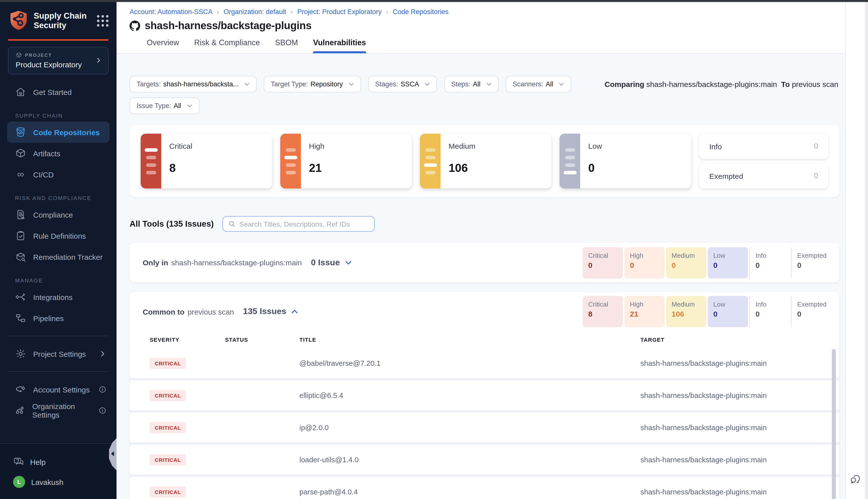  What do you see at coordinates (58, 153) in the screenshot?
I see `sidebar-item-artifacts: Artifacts` at bounding box center [58, 153].